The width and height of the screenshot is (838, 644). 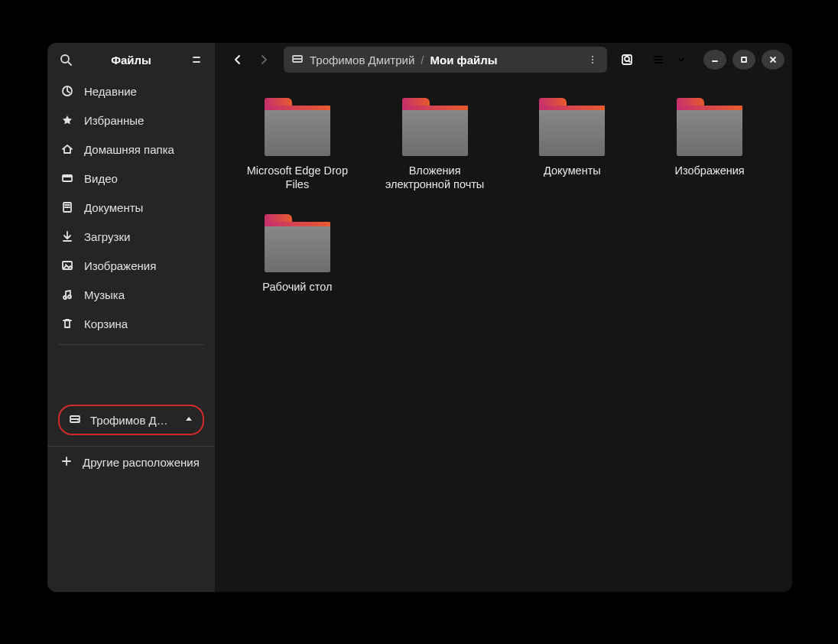 What do you see at coordinates (715, 60) in the screenshot?
I see `minimize-button` at bounding box center [715, 60].